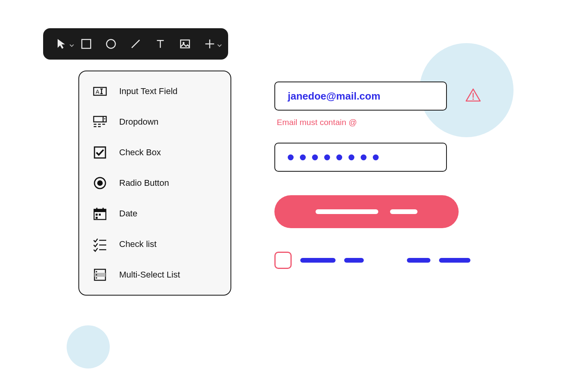 The image size is (588, 392). What do you see at coordinates (100, 244) in the screenshot?
I see `checklist-icon` at bounding box center [100, 244].